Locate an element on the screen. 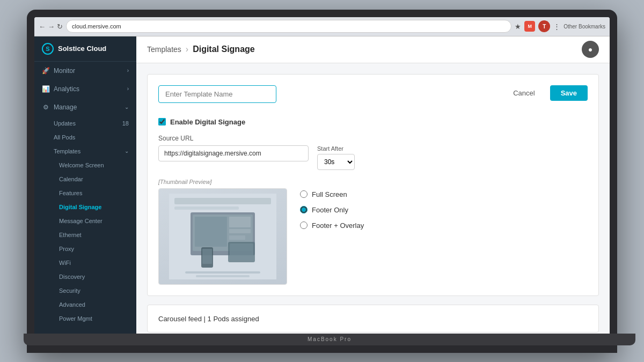 This screenshot has width=644, height=362. sidebar-item-analytics: 📊 Analytics › is located at coordinates (85, 89).